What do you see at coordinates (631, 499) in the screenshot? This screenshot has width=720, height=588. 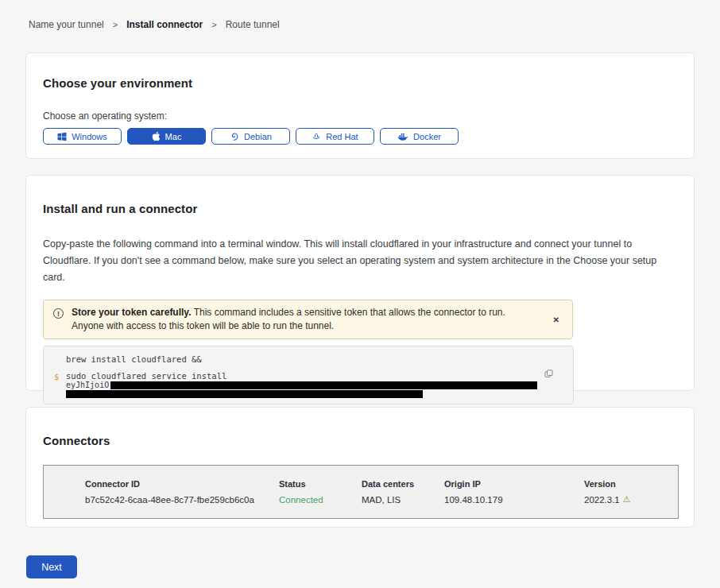 I see `version-value: 2022.3.1 ⚠` at bounding box center [631, 499].